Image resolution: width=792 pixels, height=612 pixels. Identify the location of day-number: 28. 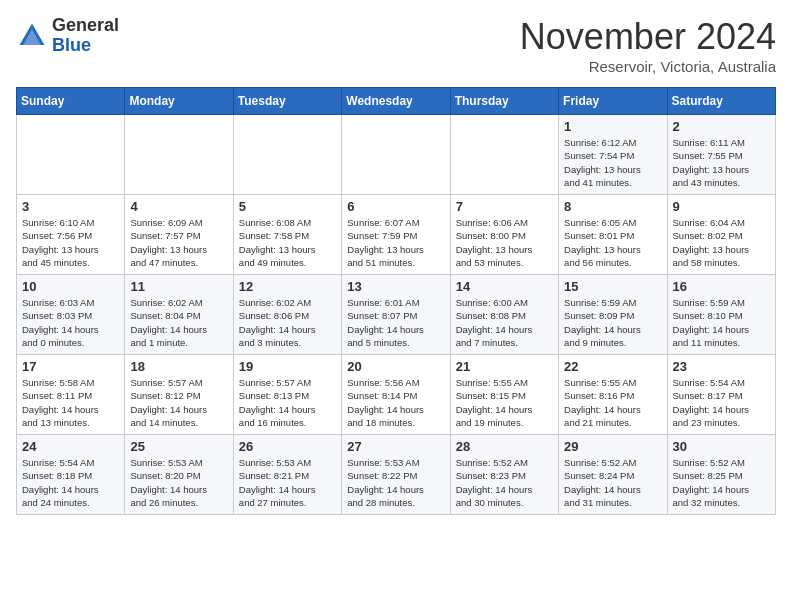
(504, 446).